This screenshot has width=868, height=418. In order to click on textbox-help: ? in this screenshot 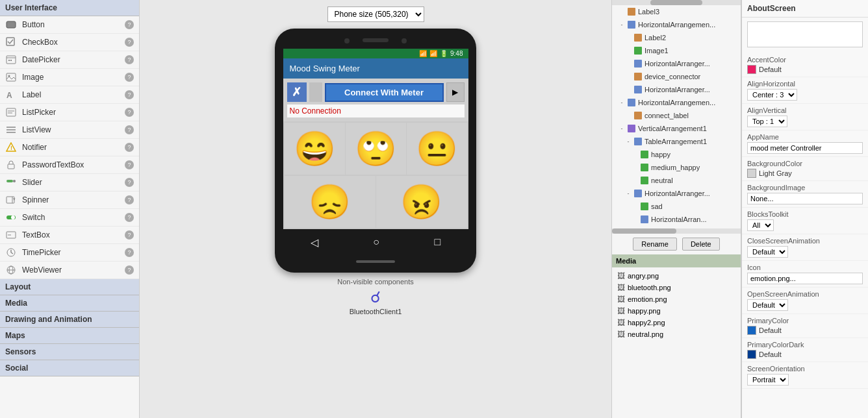, I will do `click(129, 235)`.